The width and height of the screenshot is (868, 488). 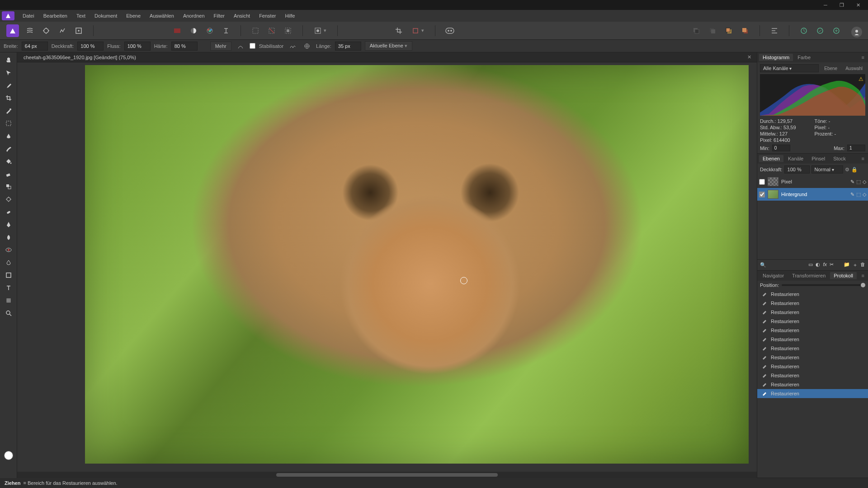 What do you see at coordinates (712, 31) in the screenshot?
I see `order-backone-icon` at bounding box center [712, 31].